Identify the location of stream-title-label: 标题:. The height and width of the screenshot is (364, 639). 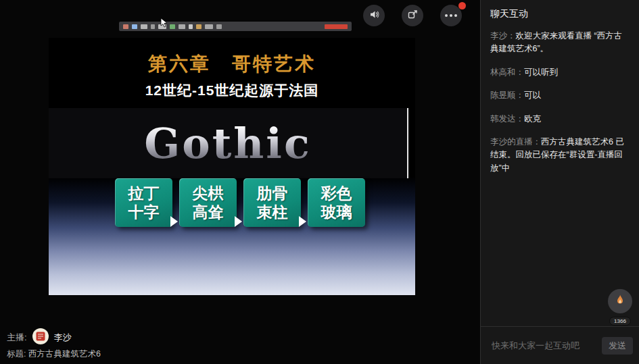
(16, 354).